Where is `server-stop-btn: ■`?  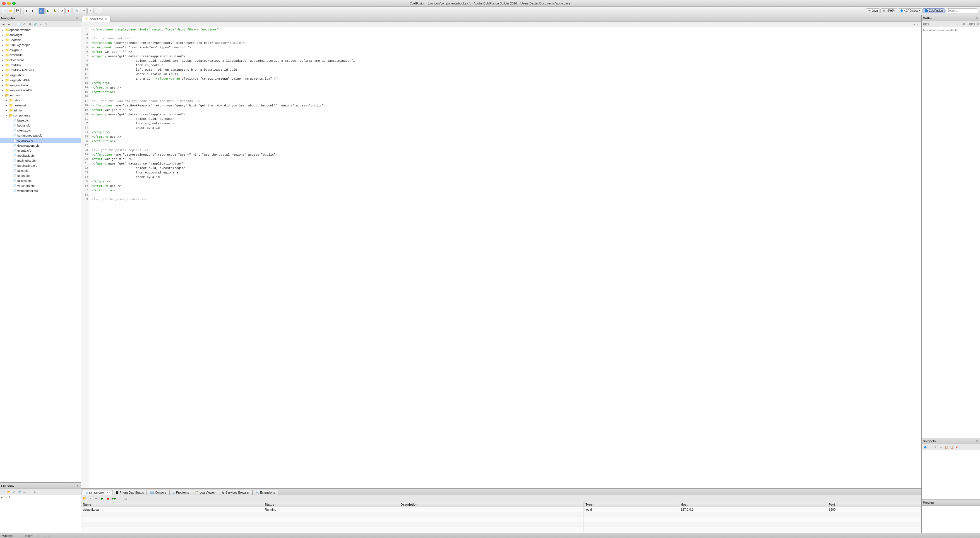 server-stop-btn: ■ is located at coordinates (108, 499).